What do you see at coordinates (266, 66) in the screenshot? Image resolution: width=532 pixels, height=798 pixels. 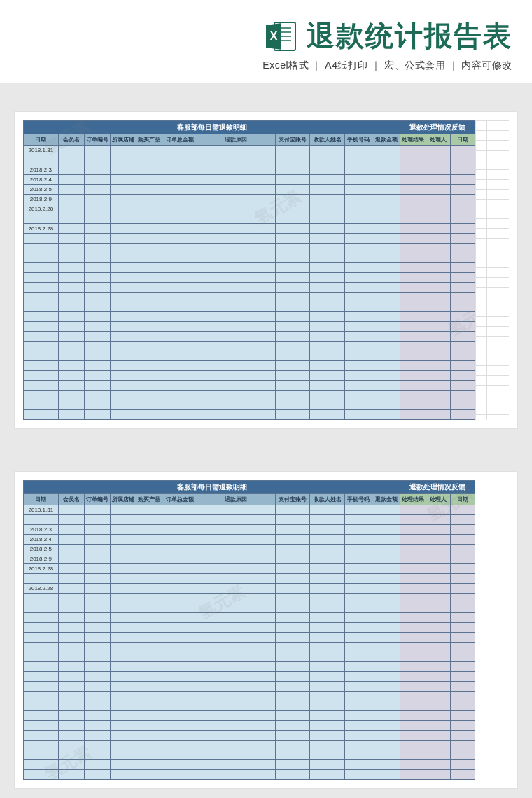 I see `subtitle-row: Excel格式 ｜ A4纸打印 ｜ 宏、公式套用 ｜ 内容可修改` at bounding box center [266, 66].